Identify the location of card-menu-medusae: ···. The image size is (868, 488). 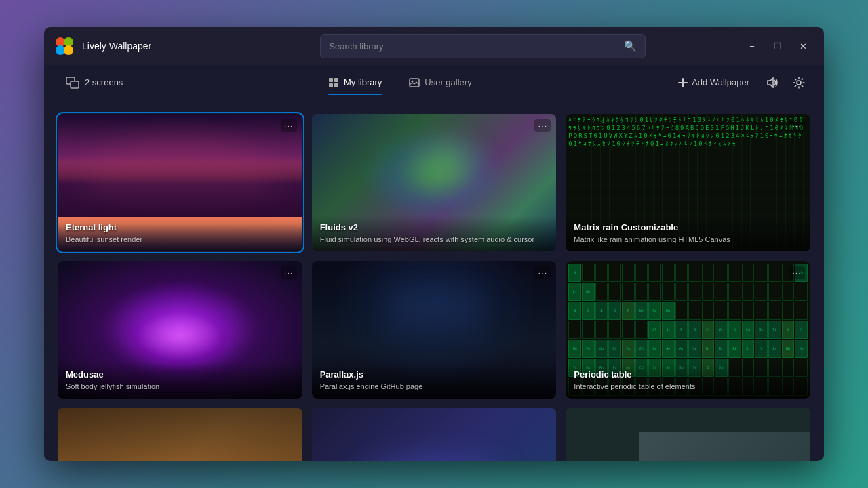
(289, 272).